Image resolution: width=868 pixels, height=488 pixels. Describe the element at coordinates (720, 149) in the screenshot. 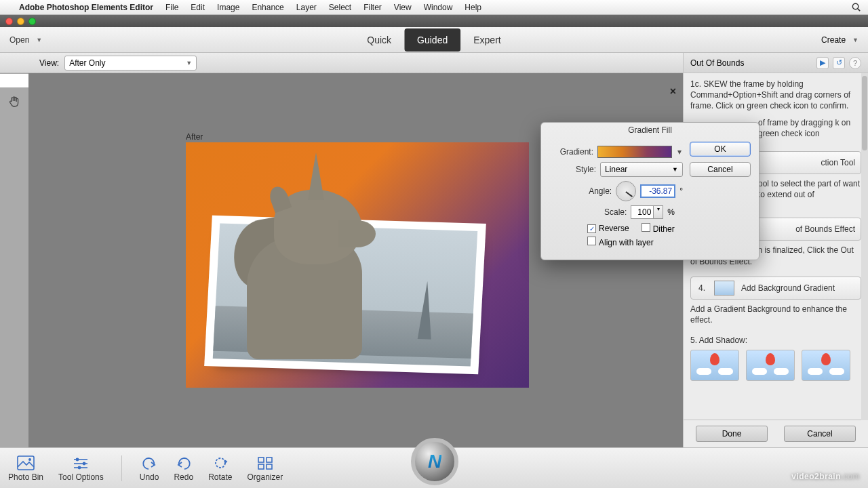

I see `ok-button: OK` at that location.